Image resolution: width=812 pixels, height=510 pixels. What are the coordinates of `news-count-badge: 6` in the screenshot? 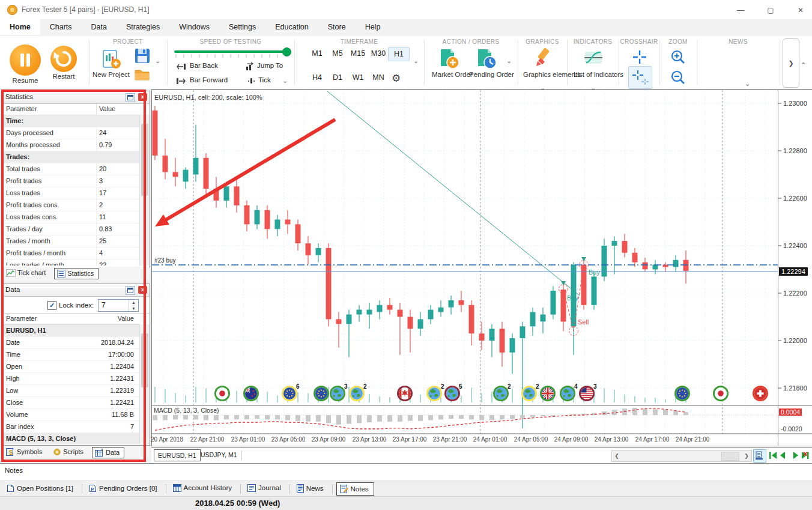 It's located at (298, 387).